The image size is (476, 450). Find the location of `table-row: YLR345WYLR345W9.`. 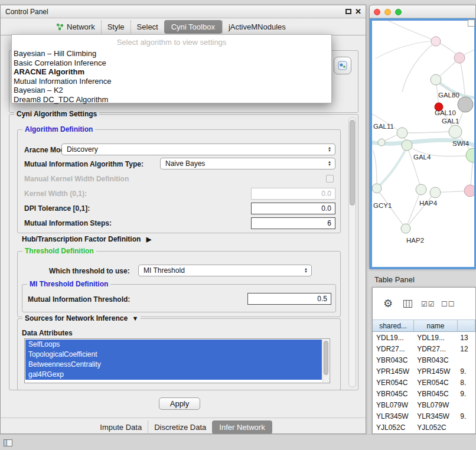

table-row: YLR345WYLR345W9. is located at coordinates (424, 416).